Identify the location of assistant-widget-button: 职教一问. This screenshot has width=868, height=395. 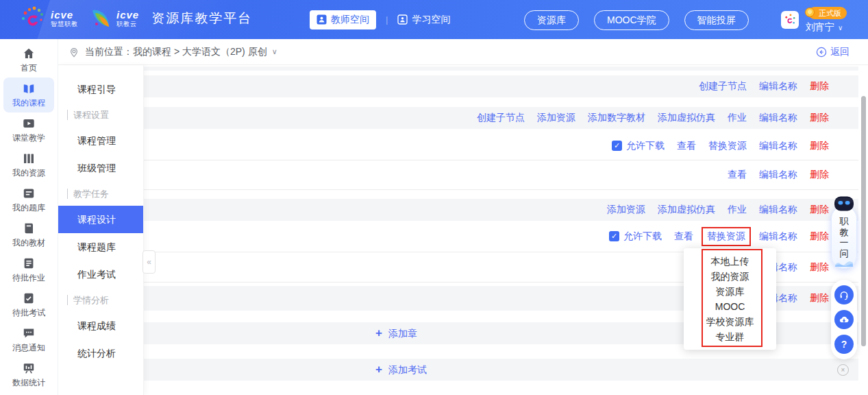
(844, 232).